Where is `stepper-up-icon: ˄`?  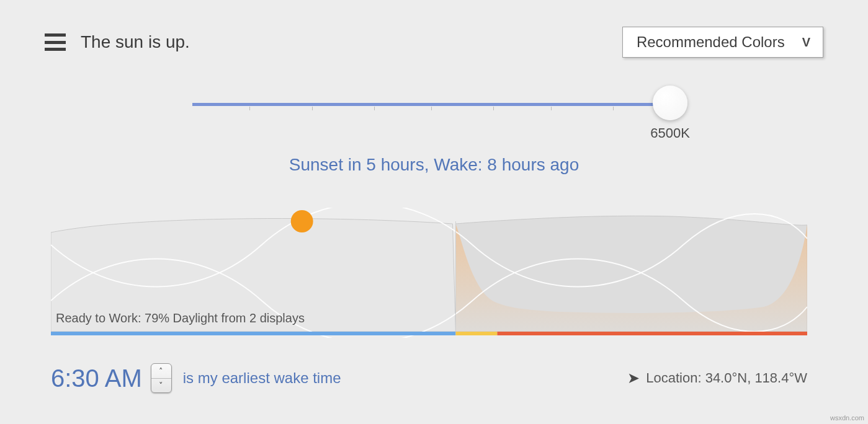 stepper-up-icon: ˄ is located at coordinates (161, 371).